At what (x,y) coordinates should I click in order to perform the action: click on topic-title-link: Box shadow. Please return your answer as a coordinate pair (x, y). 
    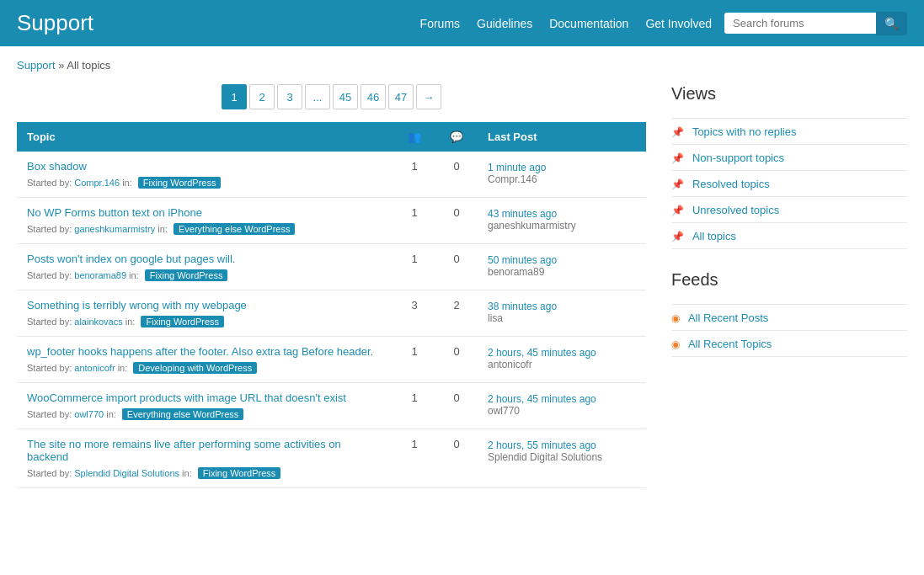
    Looking at the image, I should click on (206, 167).